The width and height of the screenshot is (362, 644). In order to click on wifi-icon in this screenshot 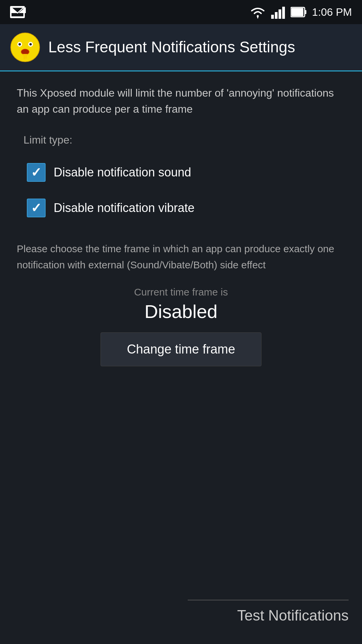, I will do `click(258, 12)`.